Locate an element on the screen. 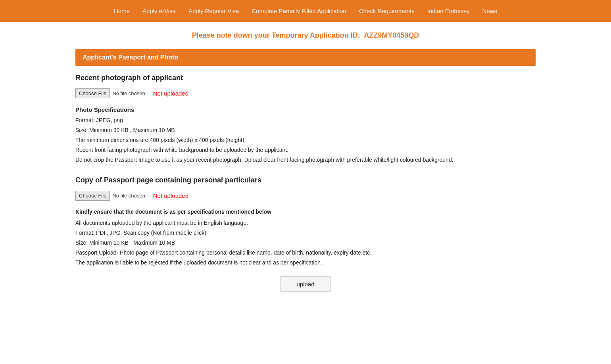  doc-note: Kindly ensure that the document is as pe… is located at coordinates (306, 212).